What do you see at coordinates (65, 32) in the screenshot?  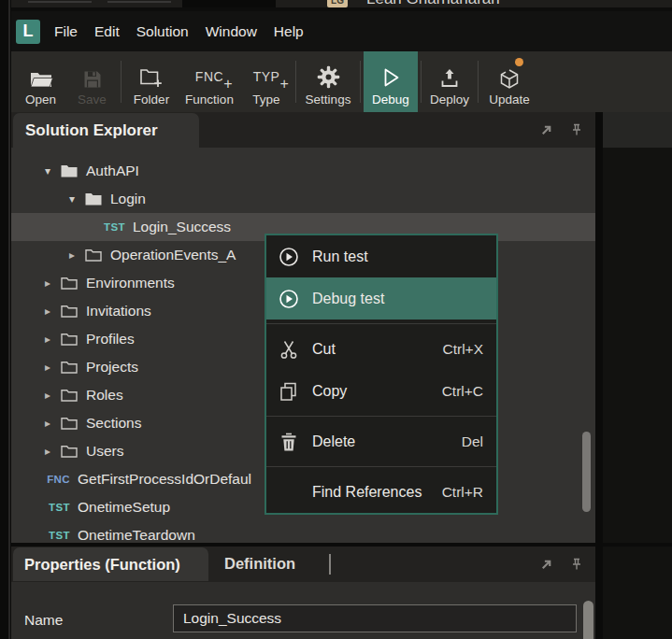 I see `menu-file: File` at bounding box center [65, 32].